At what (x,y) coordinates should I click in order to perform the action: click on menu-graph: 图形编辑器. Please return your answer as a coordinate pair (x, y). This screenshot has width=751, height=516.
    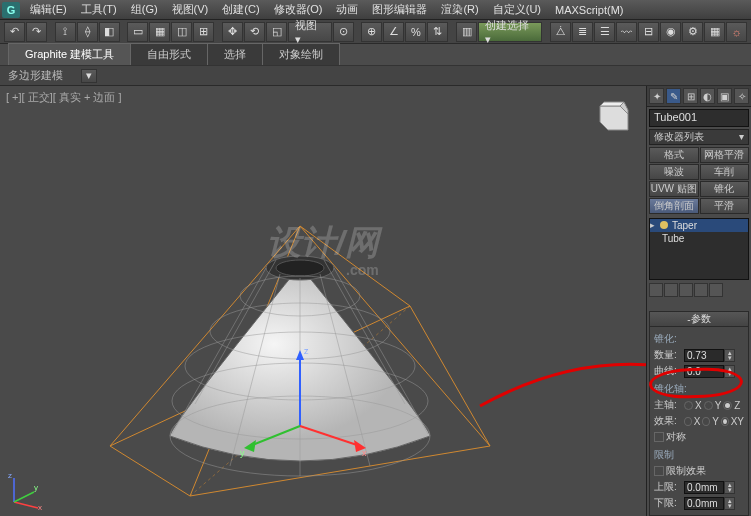
    Looking at the image, I should click on (400, 10).